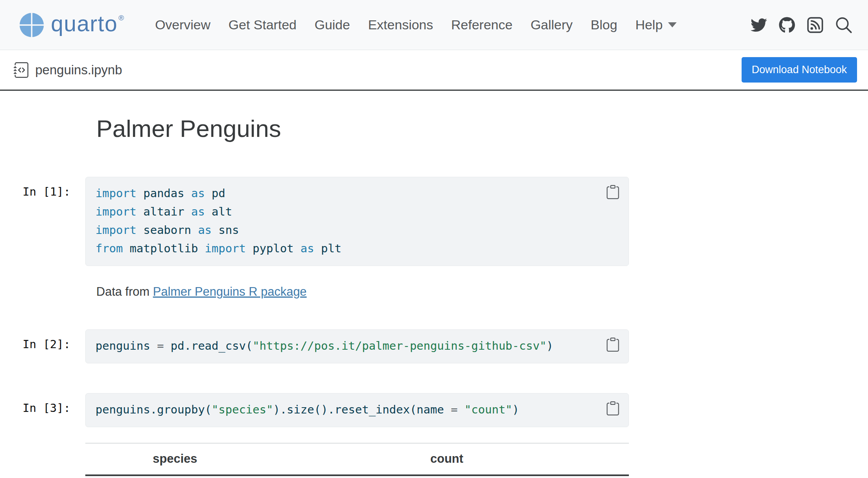 Image resolution: width=868 pixels, height=478 pixels. Describe the element at coordinates (604, 25) in the screenshot. I see `nav-item-blog: Blog` at that location.